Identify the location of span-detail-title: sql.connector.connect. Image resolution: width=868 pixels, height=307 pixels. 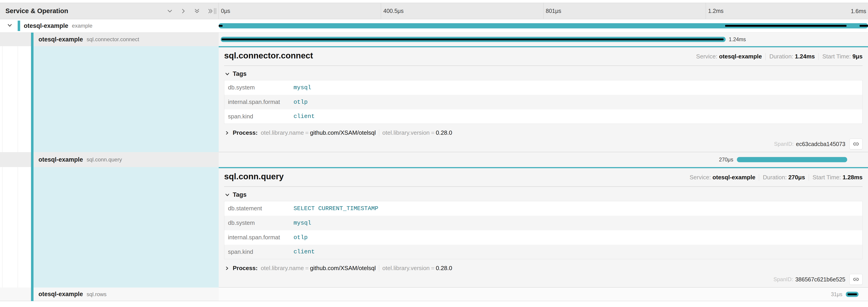
(269, 56).